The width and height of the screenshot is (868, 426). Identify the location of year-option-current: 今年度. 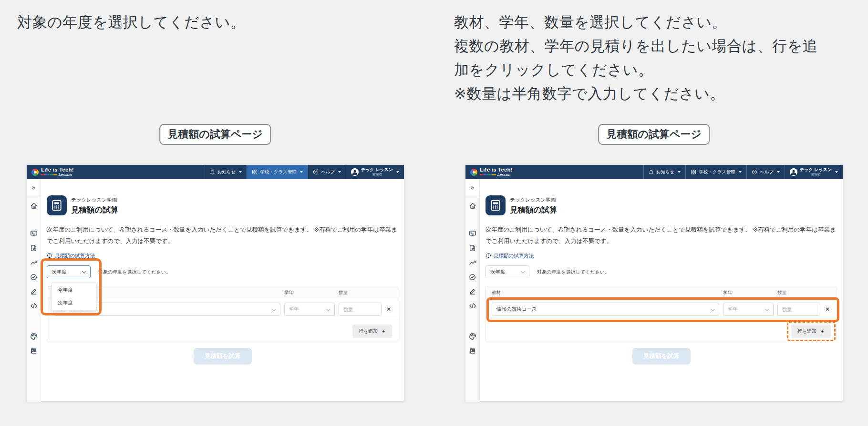
(74, 290).